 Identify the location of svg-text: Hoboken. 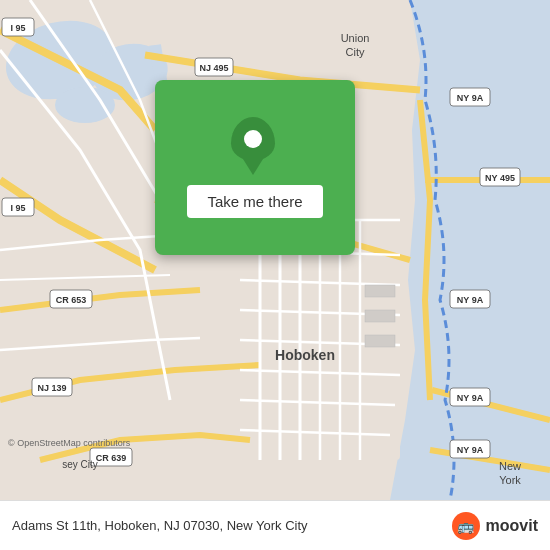
(305, 355).